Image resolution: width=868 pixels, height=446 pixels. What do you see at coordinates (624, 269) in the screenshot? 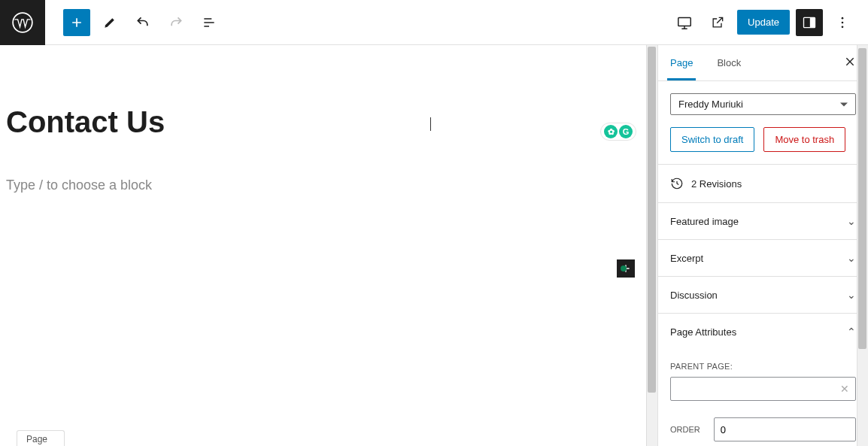
I see `status-dot-icon` at bounding box center [624, 269].